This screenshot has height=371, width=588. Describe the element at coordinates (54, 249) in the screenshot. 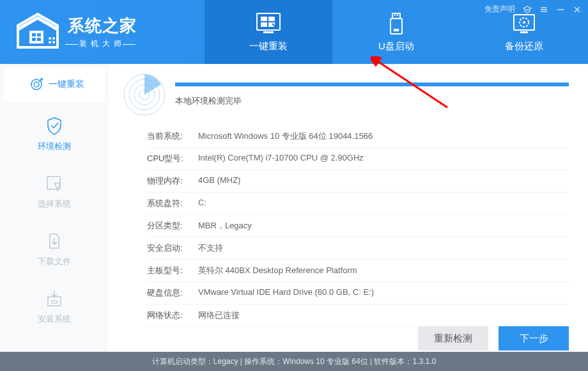

I see `sidebar-item-download: 下载文件` at that location.